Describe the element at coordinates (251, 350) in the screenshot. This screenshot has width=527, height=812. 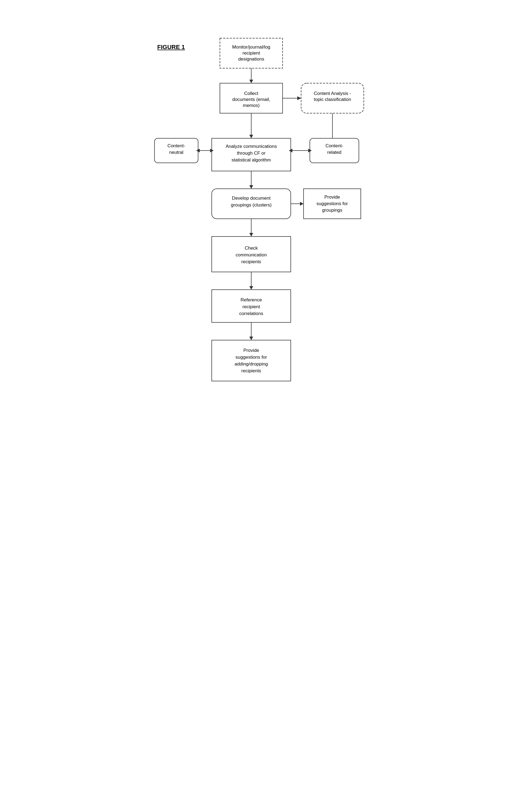
I see `provide-adding-text: Provide` at that location.